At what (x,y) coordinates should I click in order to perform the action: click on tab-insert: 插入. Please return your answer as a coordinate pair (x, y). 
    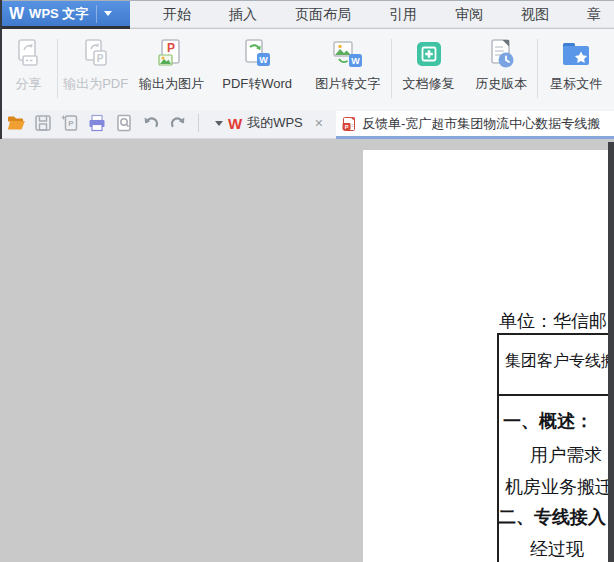
    Looking at the image, I should click on (243, 15).